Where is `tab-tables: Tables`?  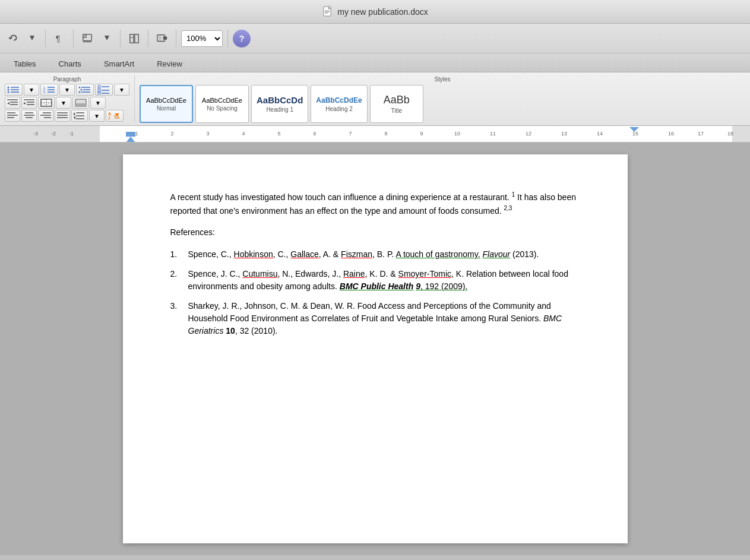 tab-tables: Tables is located at coordinates (25, 64).